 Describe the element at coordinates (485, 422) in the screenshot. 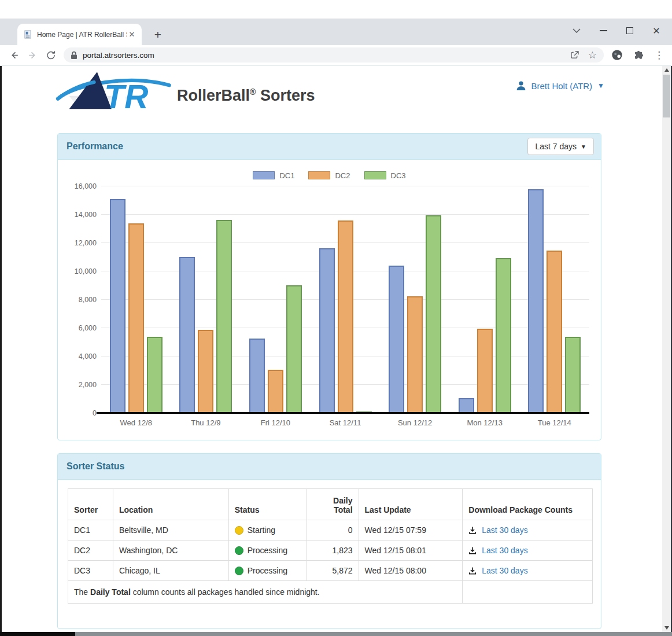

I see `x-axis-label: Mon 12/13` at that location.